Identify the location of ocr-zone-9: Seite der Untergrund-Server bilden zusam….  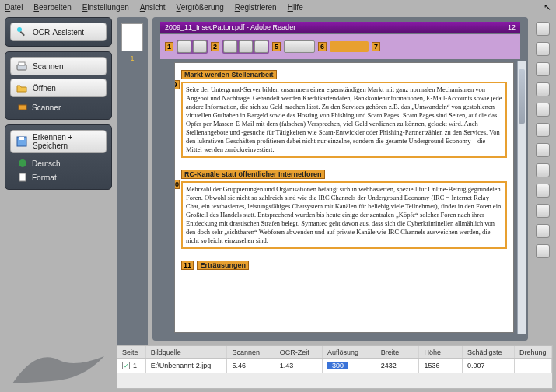
(344, 120).